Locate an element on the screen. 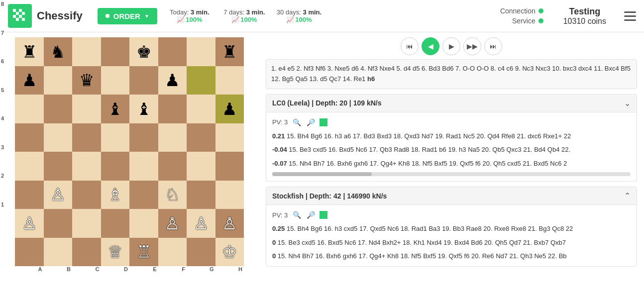  board-cell: ♘ is located at coordinates (173, 195).